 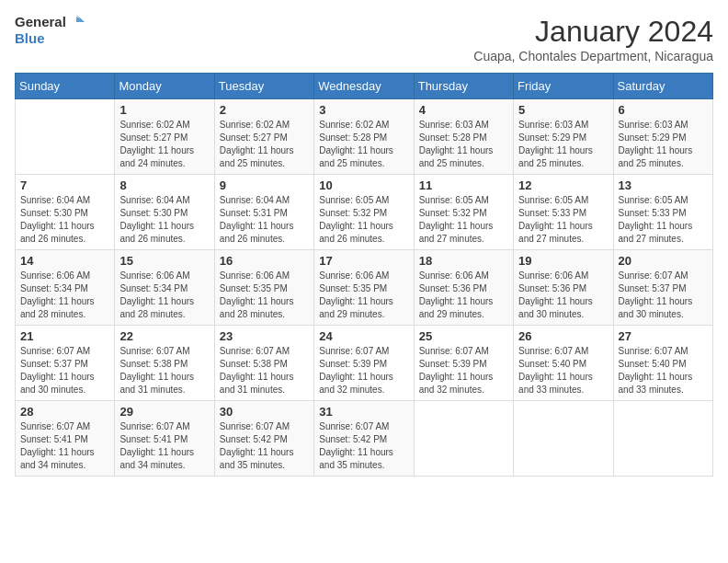 What do you see at coordinates (164, 261) in the screenshot?
I see `day-number: 15` at bounding box center [164, 261].